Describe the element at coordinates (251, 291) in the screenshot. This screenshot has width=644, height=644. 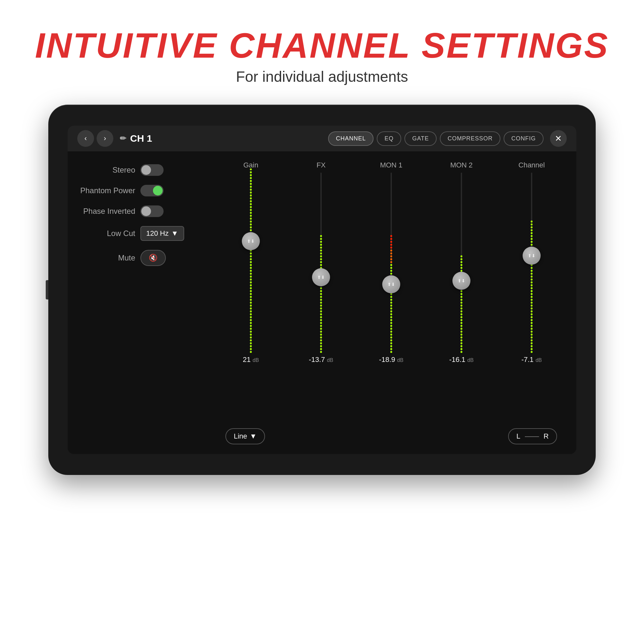
I see `gain-fader-col: Gain` at that location.